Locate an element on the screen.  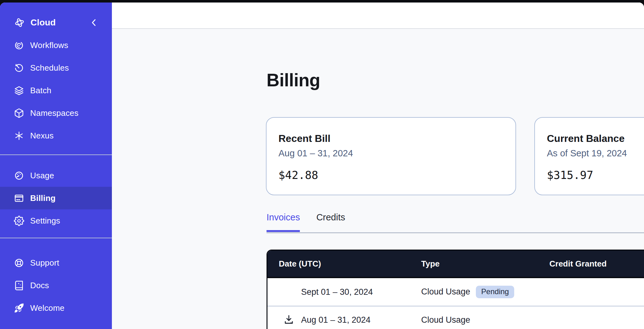
column-header-date: Date (UTC) is located at coordinates (344, 264).